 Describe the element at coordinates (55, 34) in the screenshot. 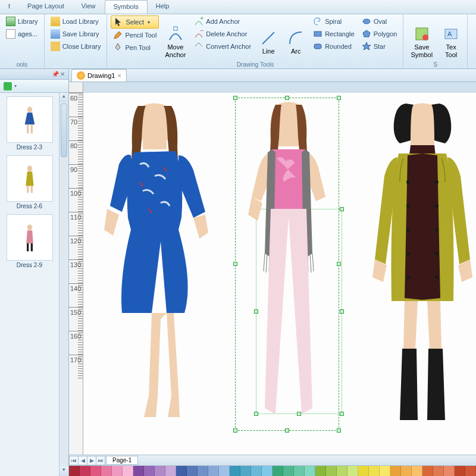

I see `save-library-icon` at that location.